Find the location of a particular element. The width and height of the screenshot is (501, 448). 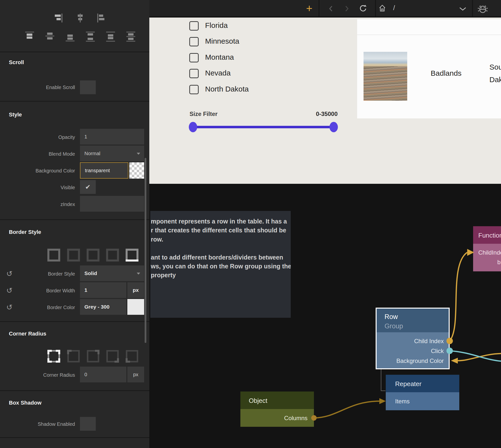

back-icon is located at coordinates (331, 9).